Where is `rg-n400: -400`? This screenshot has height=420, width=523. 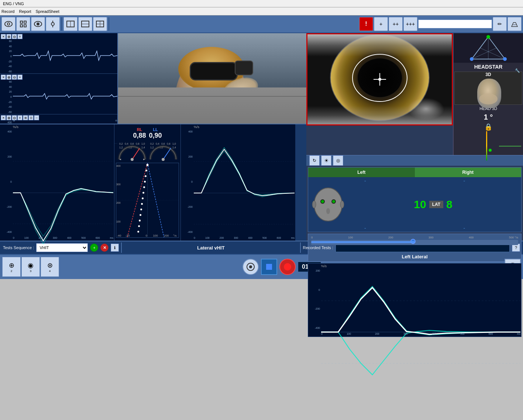
rg-n400: -400 is located at coordinates (187, 232).